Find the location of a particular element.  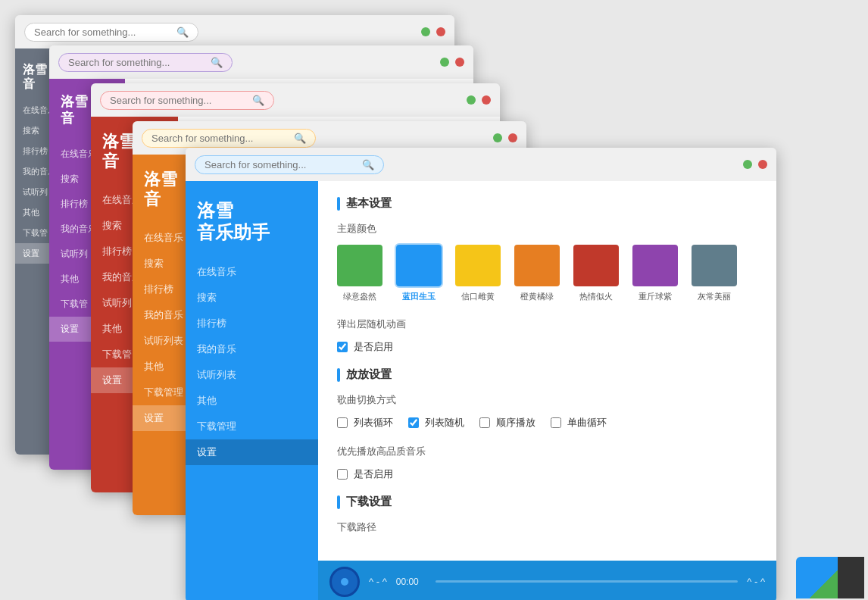

window-controls-purple is located at coordinates (452, 62).